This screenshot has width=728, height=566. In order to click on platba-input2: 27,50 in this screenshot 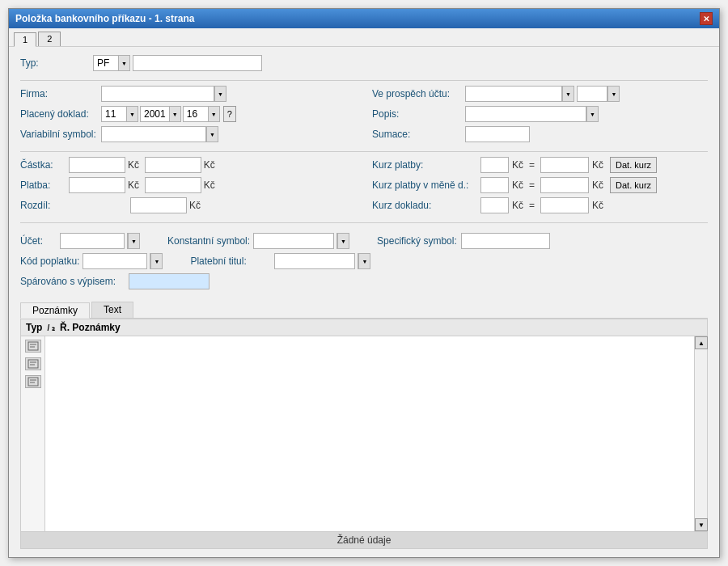, I will do `click(173, 185)`.